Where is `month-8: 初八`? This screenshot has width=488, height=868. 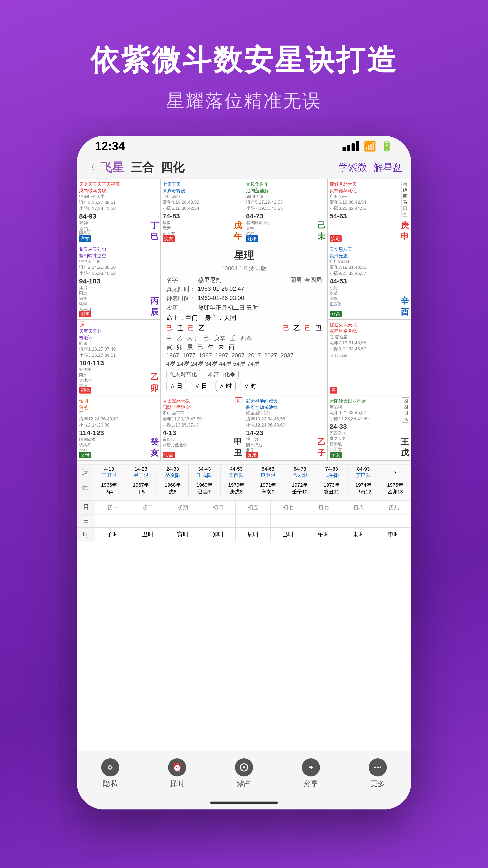 month-8: 初八 is located at coordinates (358, 507).